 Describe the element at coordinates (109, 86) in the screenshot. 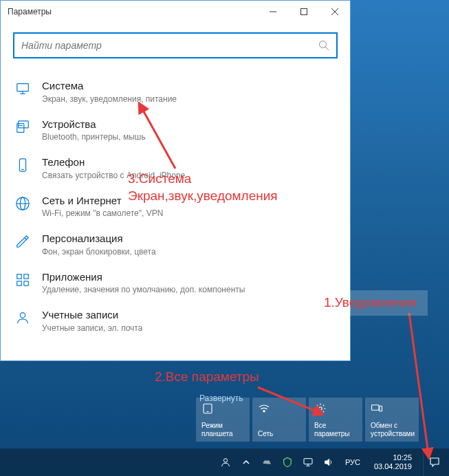

I see `item-title: Система` at that location.